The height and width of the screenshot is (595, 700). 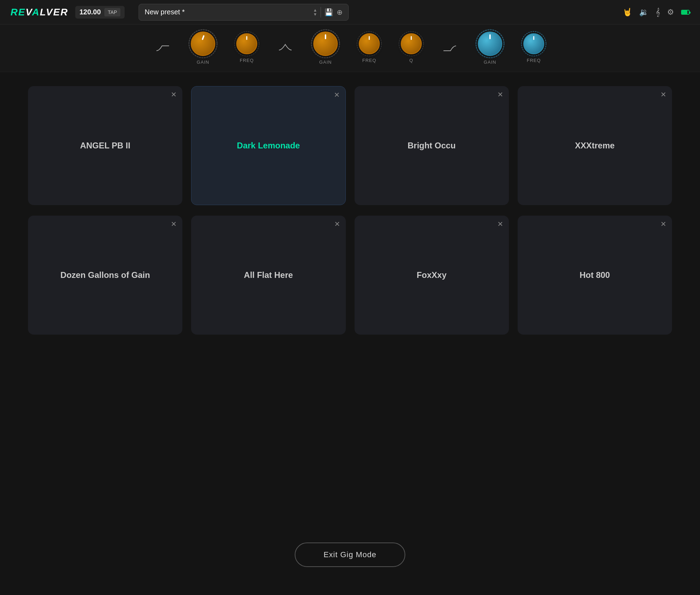 I want to click on preset-card-3-title: Bright Occu, so click(x=431, y=146).